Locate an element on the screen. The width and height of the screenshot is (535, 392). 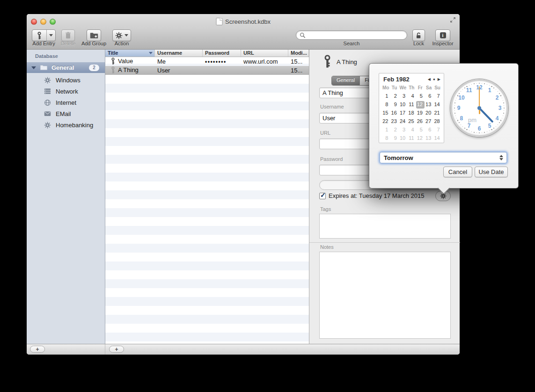
inspector-button: i is located at coordinates (443, 36).